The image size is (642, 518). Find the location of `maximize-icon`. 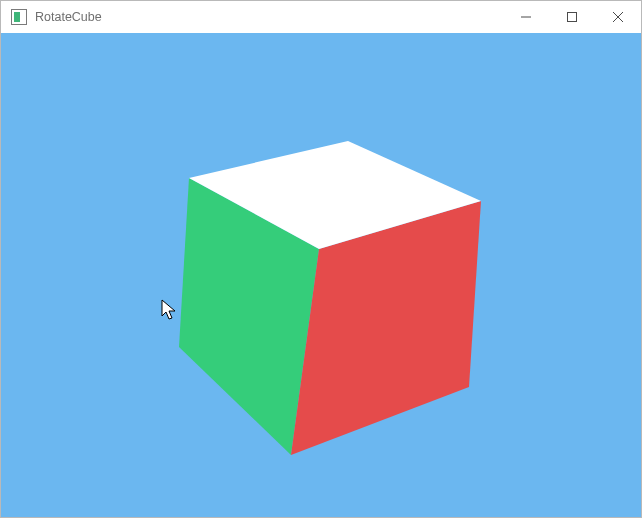

maximize-icon is located at coordinates (572, 17).